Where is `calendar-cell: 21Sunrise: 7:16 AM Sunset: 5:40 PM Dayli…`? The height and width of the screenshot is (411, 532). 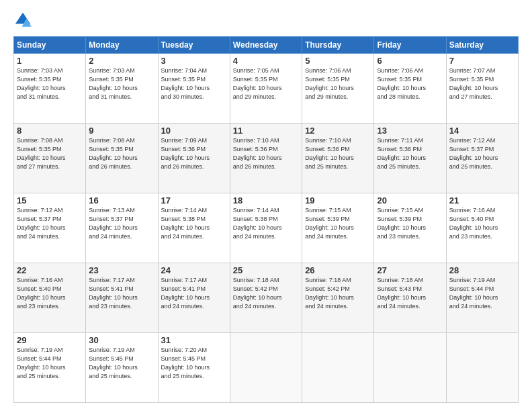
calendar-cell: 21Sunrise: 7:16 AM Sunset: 5:40 PM Dayli… is located at coordinates (482, 228).